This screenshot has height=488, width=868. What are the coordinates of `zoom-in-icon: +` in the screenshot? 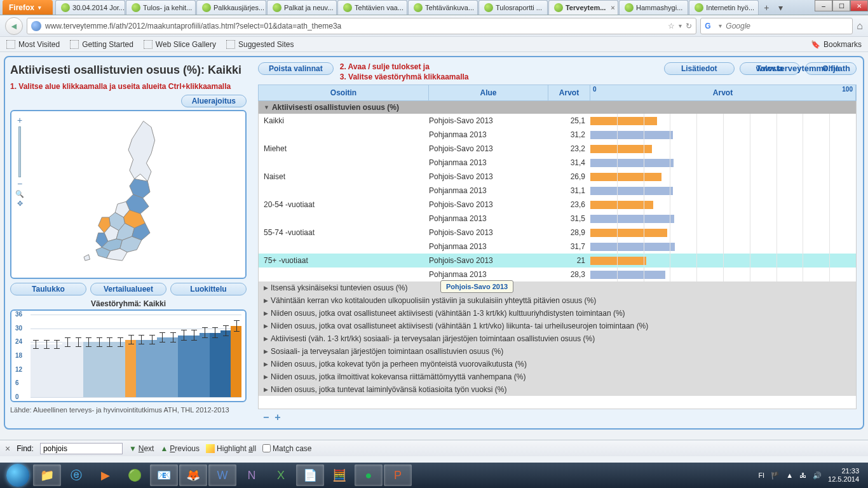 It's located at (20, 120).